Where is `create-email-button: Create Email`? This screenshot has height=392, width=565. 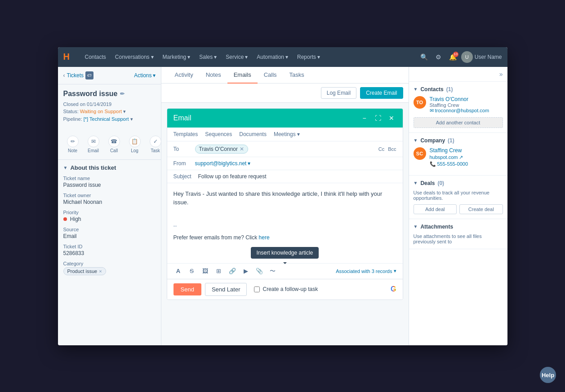 create-email-button: Create Email is located at coordinates (381, 93).